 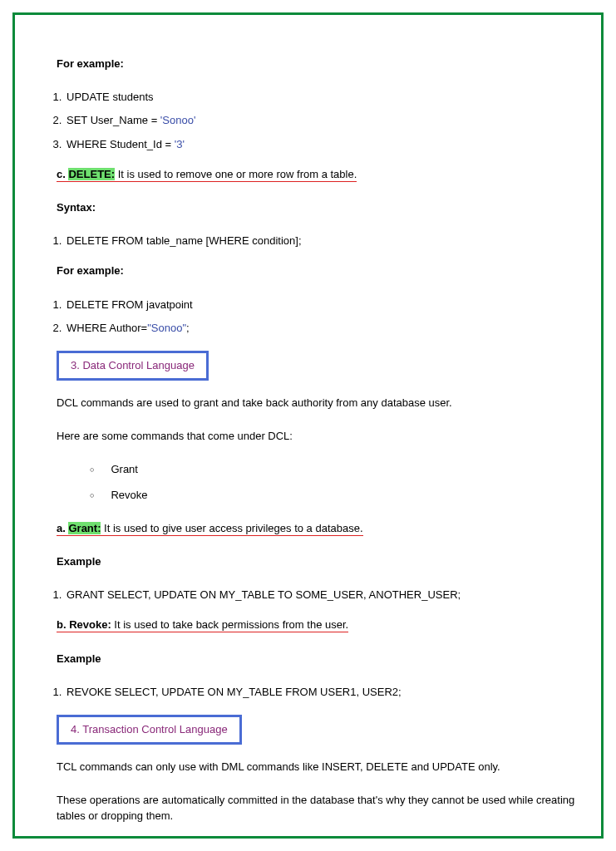 I want to click on list-item: SET User_Name = 'Sonoo', so click(x=321, y=121).